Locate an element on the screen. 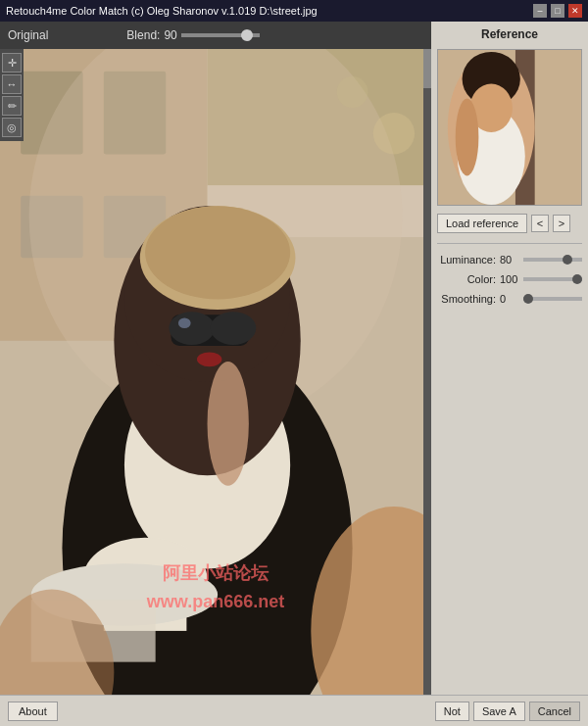 The image size is (588, 726). window-title: Retouch4me Color Match (c) Oleg Sharonov… is located at coordinates (162, 11).